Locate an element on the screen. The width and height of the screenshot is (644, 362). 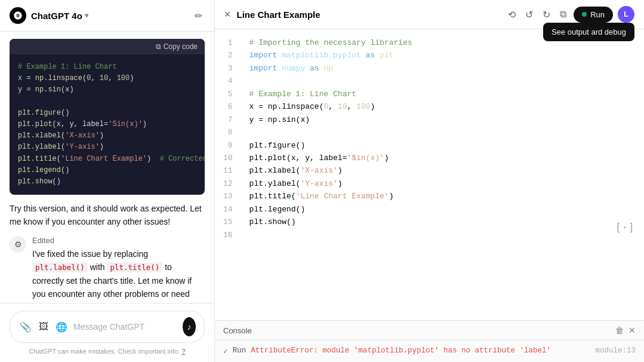
console-title: Console is located at coordinates (419, 331).